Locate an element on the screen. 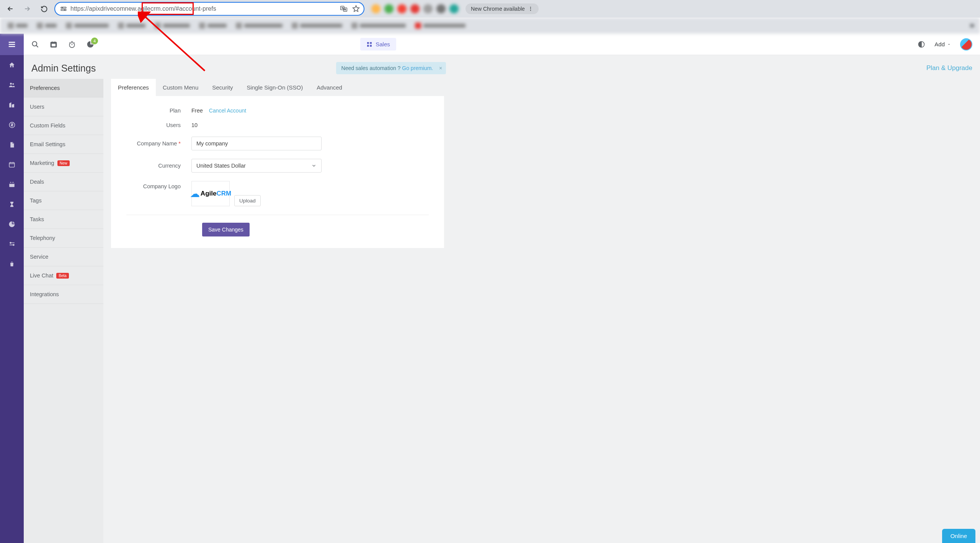  company-name-input is located at coordinates (256, 143).